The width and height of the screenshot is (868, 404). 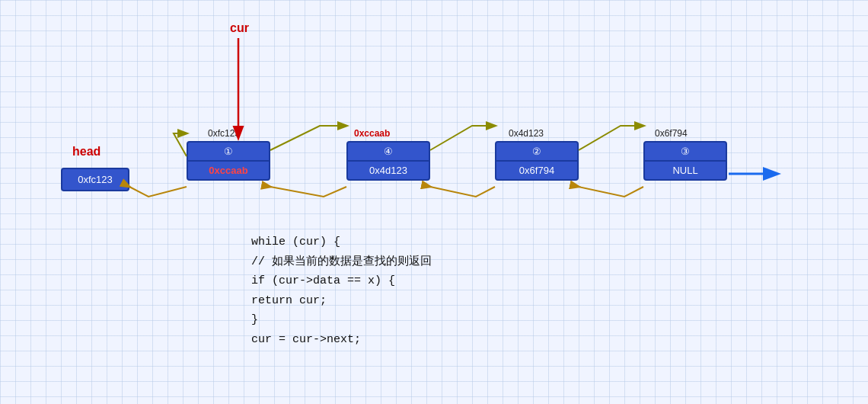 What do you see at coordinates (341, 291) in the screenshot?
I see `code-block: while (cur) { // 如果当前的数据是查找的则返回 if (cur-…` at bounding box center [341, 291].